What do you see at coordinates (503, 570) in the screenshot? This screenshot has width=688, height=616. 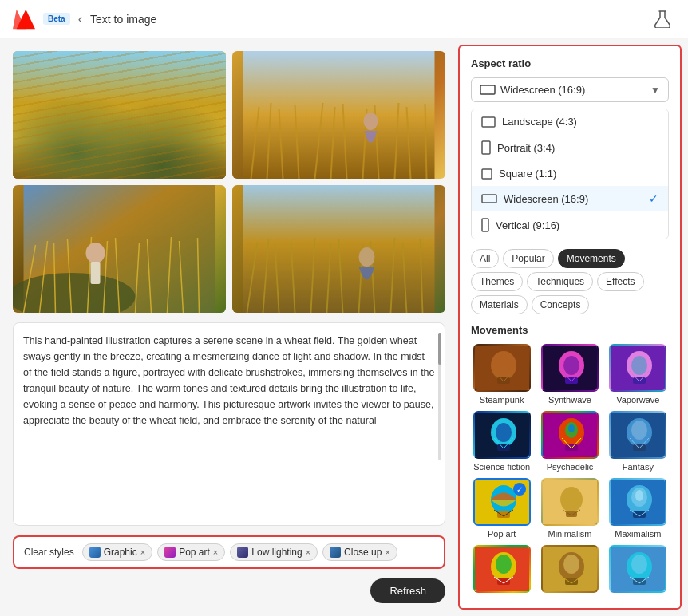 I see `row4a-balloon-svg` at bounding box center [503, 570].